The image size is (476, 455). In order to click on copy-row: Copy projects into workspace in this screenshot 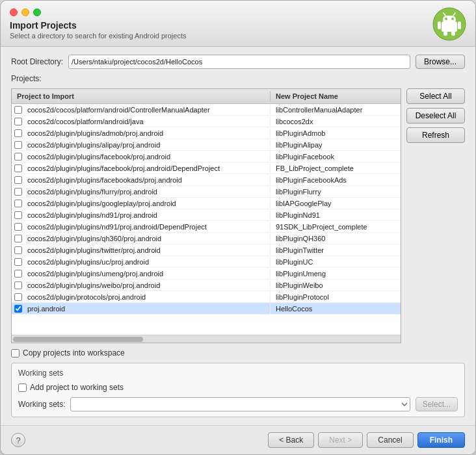, I will do `click(238, 353)`.